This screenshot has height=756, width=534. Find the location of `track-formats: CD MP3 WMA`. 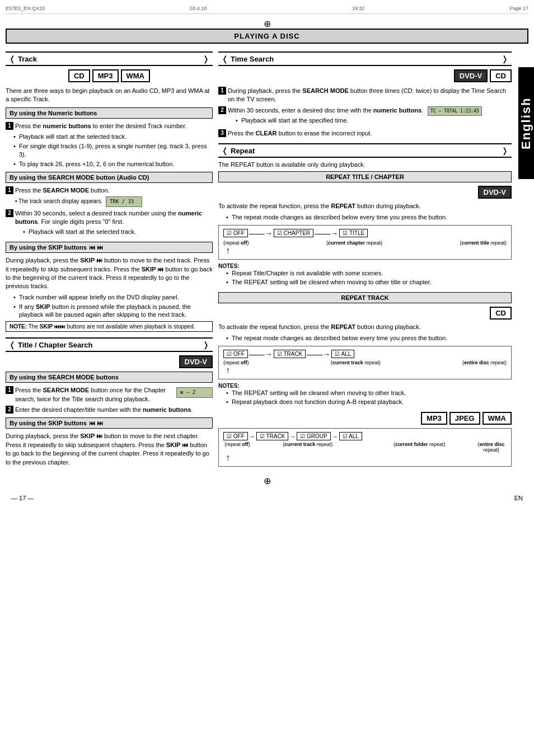

track-formats: CD MP3 WMA is located at coordinates (109, 76).